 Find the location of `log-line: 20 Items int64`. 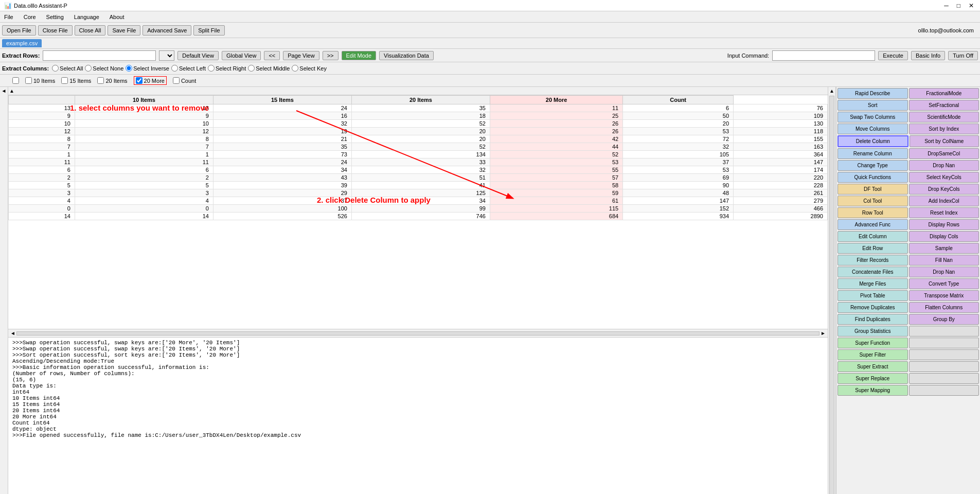

log-line: 20 Items int64 is located at coordinates (418, 411).